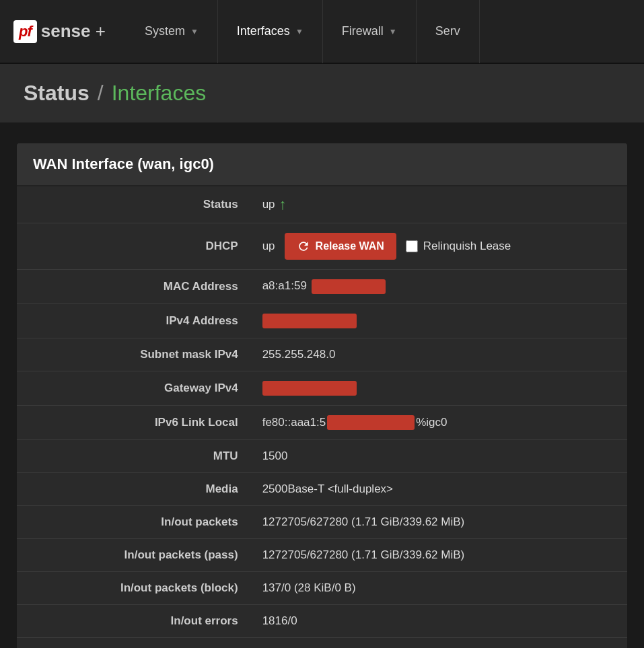 Image resolution: width=644 pixels, height=648 pixels. What do you see at coordinates (363, 31) in the screenshot?
I see `nav-firewall-label: Firewall` at bounding box center [363, 31].